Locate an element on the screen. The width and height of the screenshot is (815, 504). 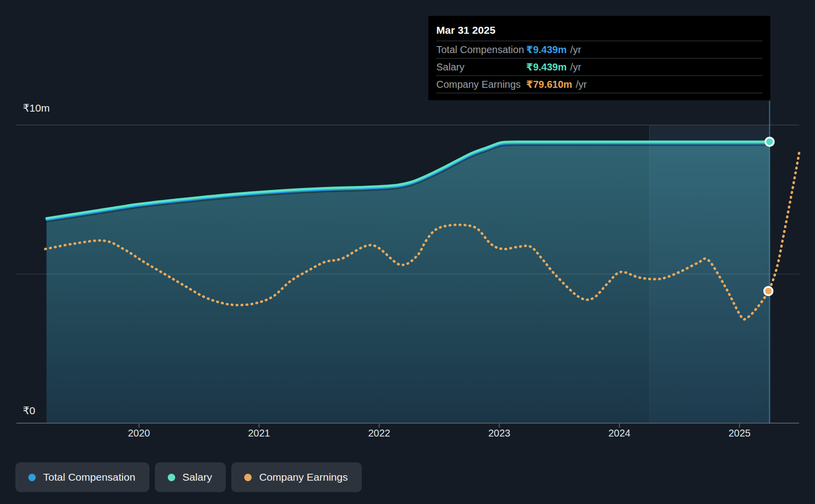
legend-item-company-earnings: Company Earnings is located at coordinates (297, 477).